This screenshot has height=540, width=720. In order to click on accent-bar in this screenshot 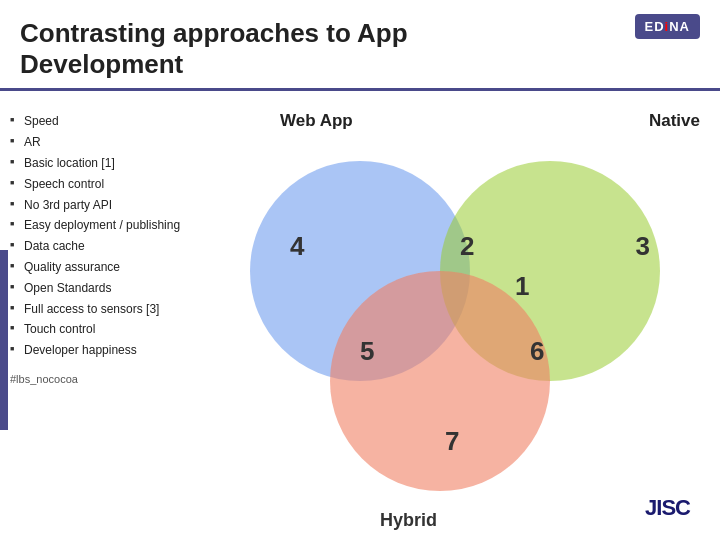, I will do `click(4, 340)`.